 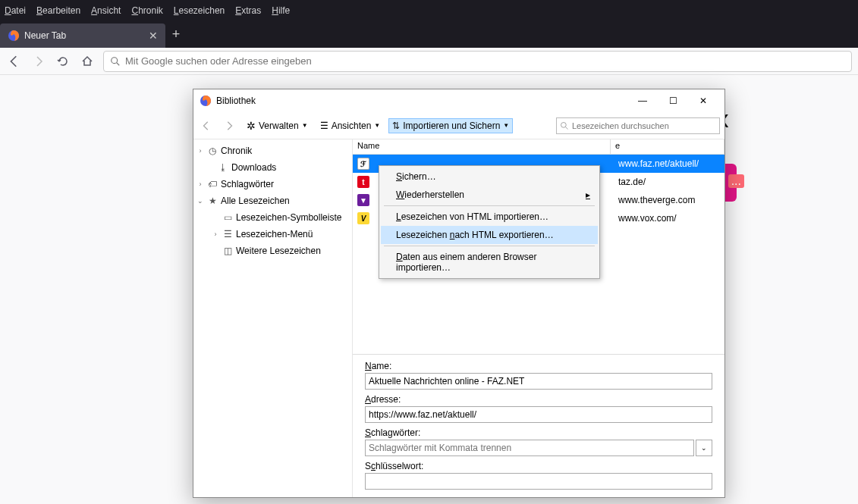 I want to click on clock-icon: ◷, so click(x=212, y=151).